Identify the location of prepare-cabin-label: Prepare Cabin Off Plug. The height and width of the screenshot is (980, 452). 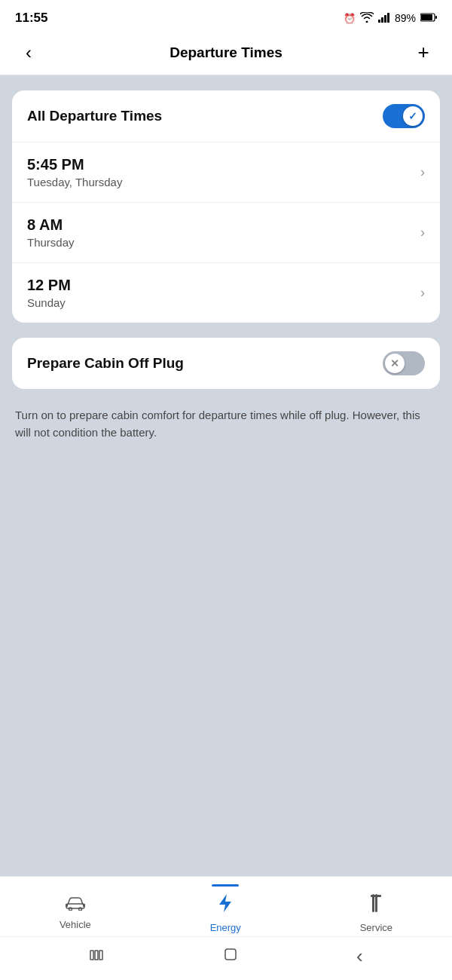
(105, 363).